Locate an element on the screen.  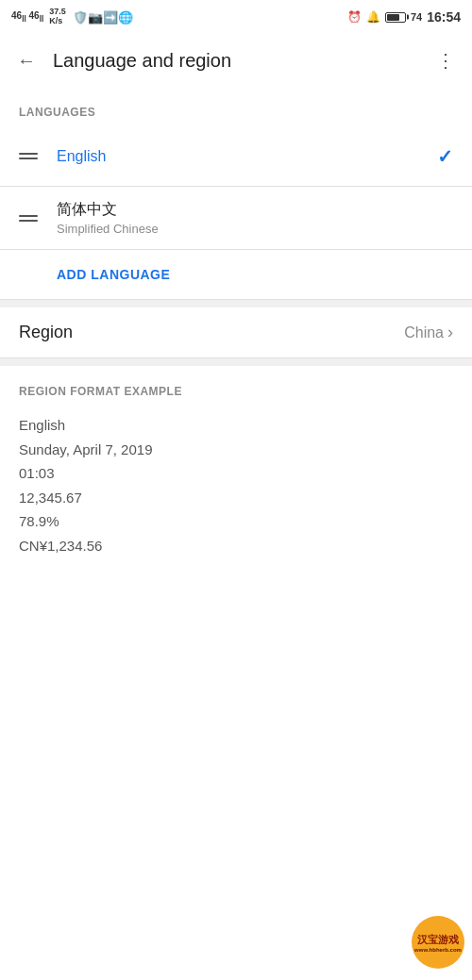
watermark: 汉宝游戏 www.hbherb.com is located at coordinates (438, 942).